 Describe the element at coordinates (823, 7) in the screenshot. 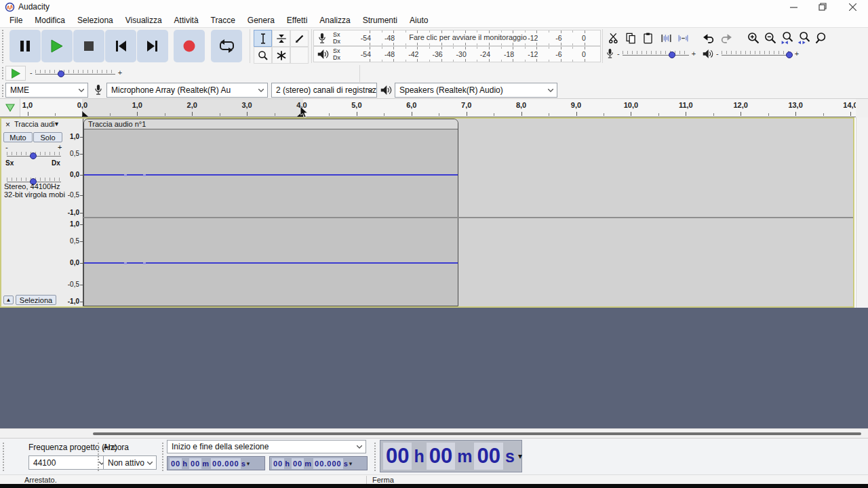

I see `maximize-icon` at that location.